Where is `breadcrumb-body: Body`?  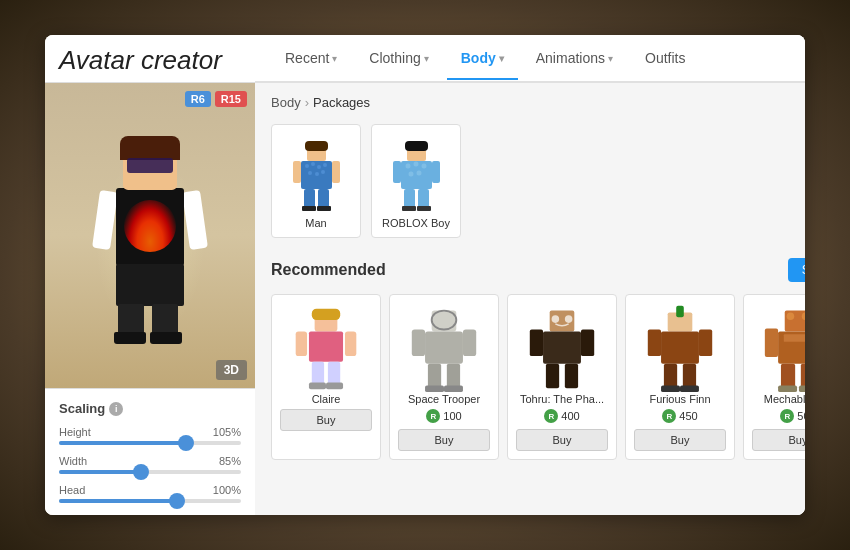 breadcrumb-body: Body is located at coordinates (286, 102).